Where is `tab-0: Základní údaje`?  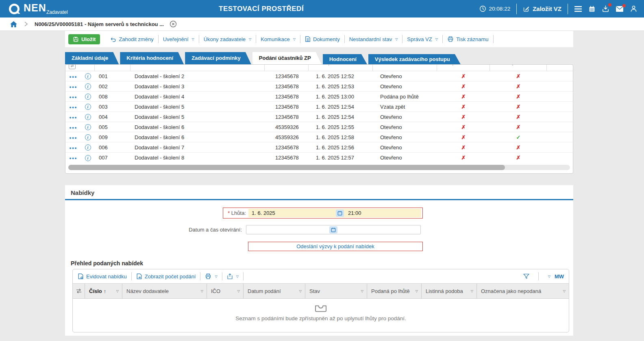 tab-0: Základní údaje is located at coordinates (92, 58).